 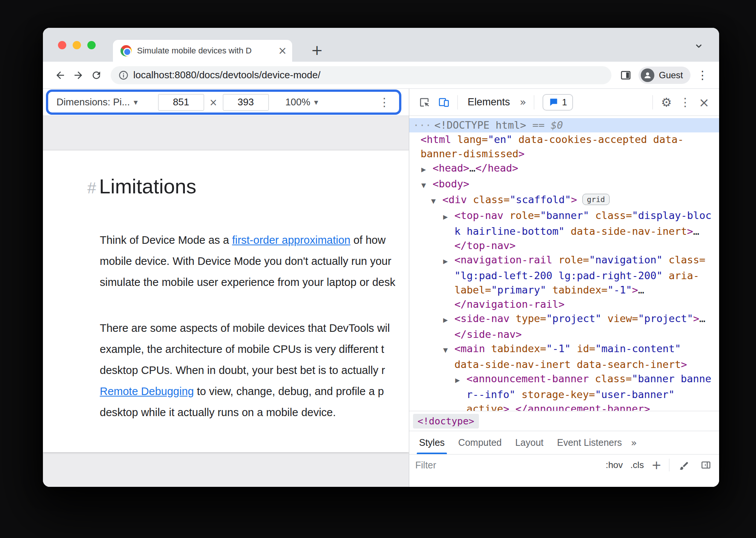 What do you see at coordinates (136, 102) in the screenshot?
I see `chevron-down-icon: ▼` at bounding box center [136, 102].